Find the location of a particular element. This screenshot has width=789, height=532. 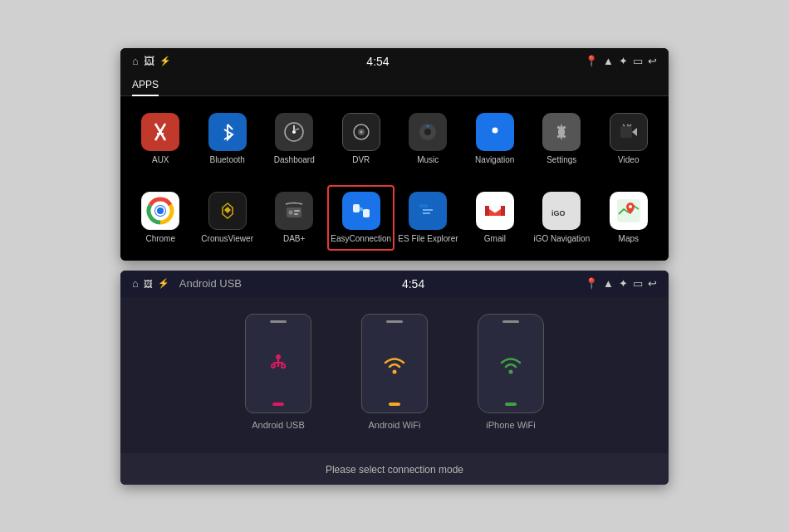

status-right-1: 📍 ▲ ✦ ▭ ↩ is located at coordinates (621, 61).